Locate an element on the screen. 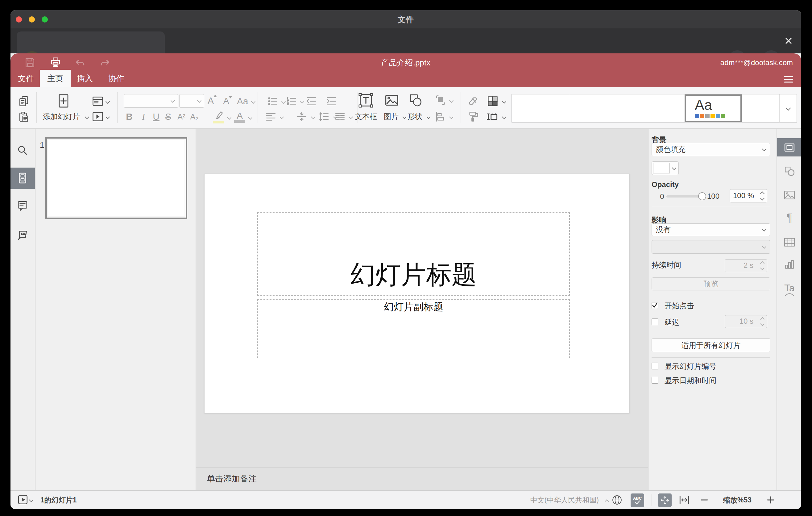 The image size is (812, 516). font-size-select is located at coordinates (192, 101).